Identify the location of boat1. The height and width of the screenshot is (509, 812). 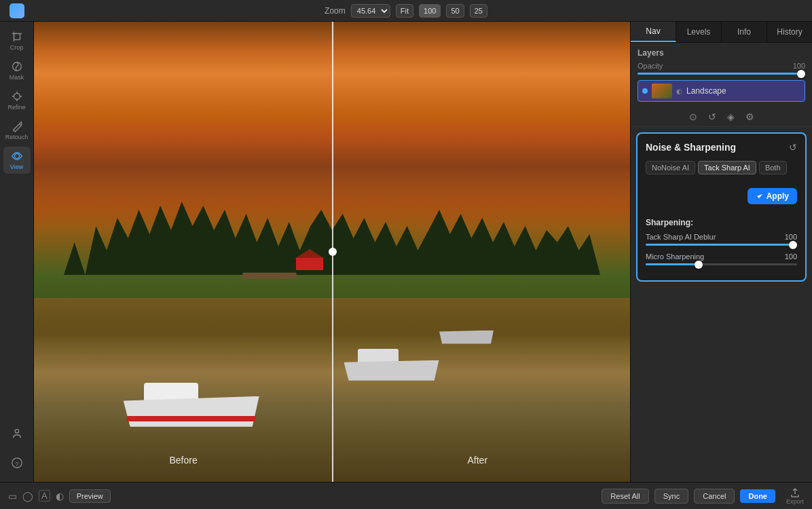
(191, 386).